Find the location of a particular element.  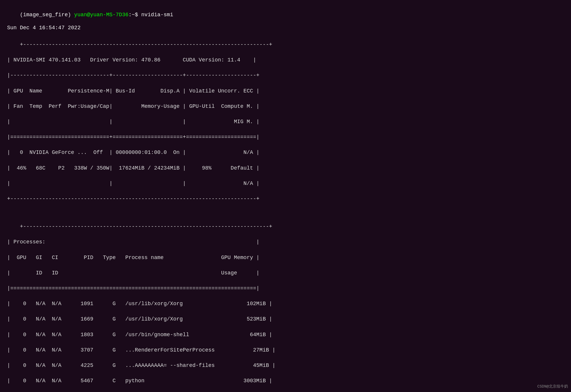

path-indicator: :~$ is located at coordinates (133, 15).